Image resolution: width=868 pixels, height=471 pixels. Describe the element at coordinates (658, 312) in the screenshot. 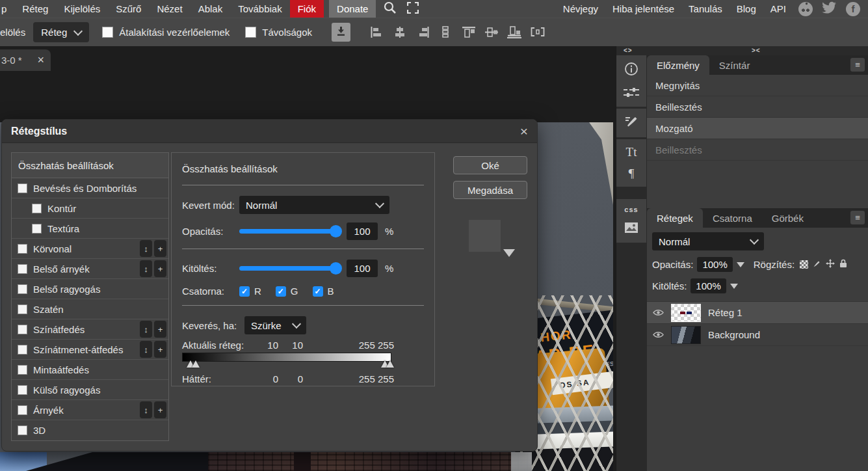

I see `visibility-eye-icon` at that location.